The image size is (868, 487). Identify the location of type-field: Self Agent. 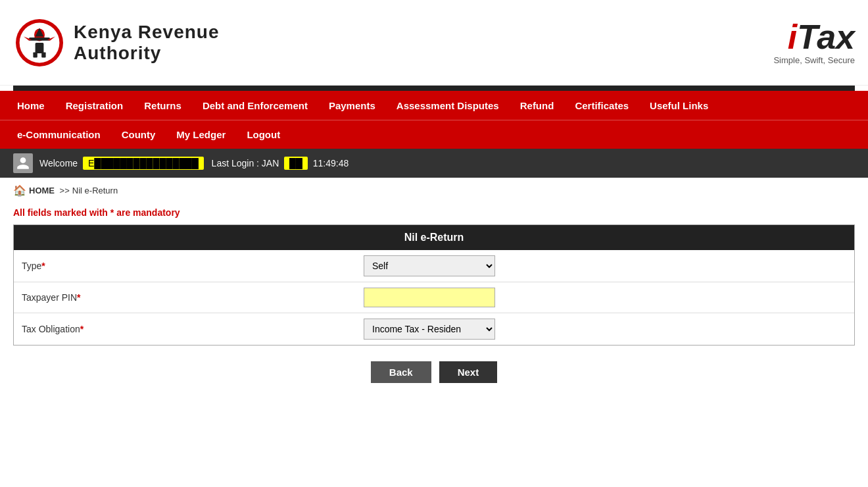
(605, 266).